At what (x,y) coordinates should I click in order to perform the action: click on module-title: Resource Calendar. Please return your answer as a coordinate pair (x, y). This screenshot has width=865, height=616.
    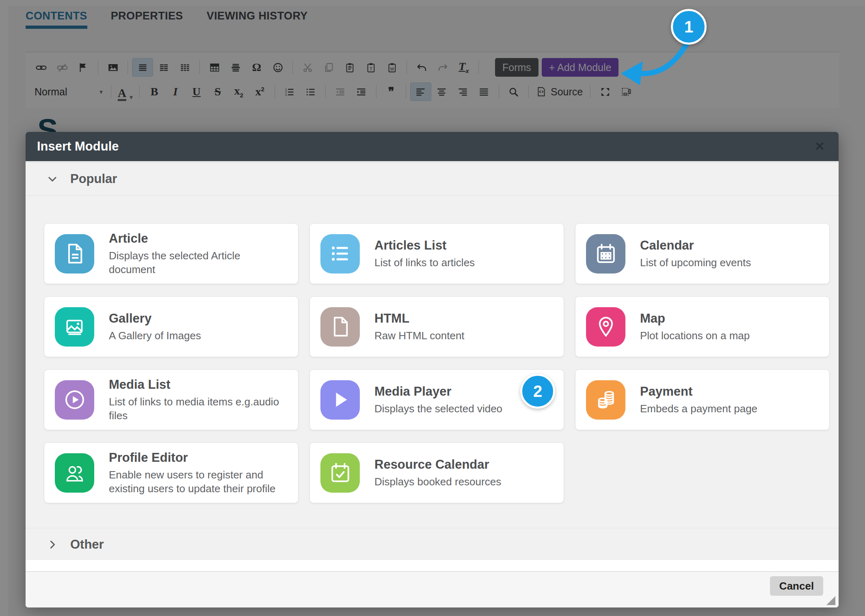
    Looking at the image, I should click on (438, 465).